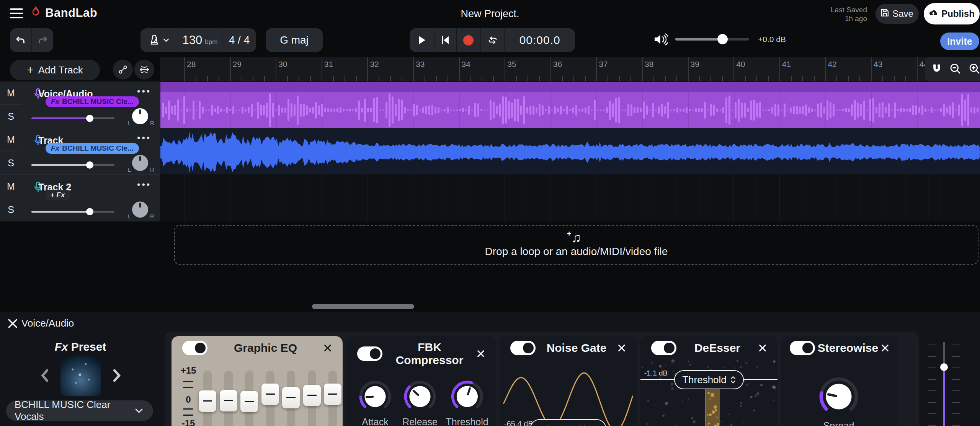  What do you see at coordinates (712, 39) in the screenshot?
I see `master-volume-slider` at bounding box center [712, 39].